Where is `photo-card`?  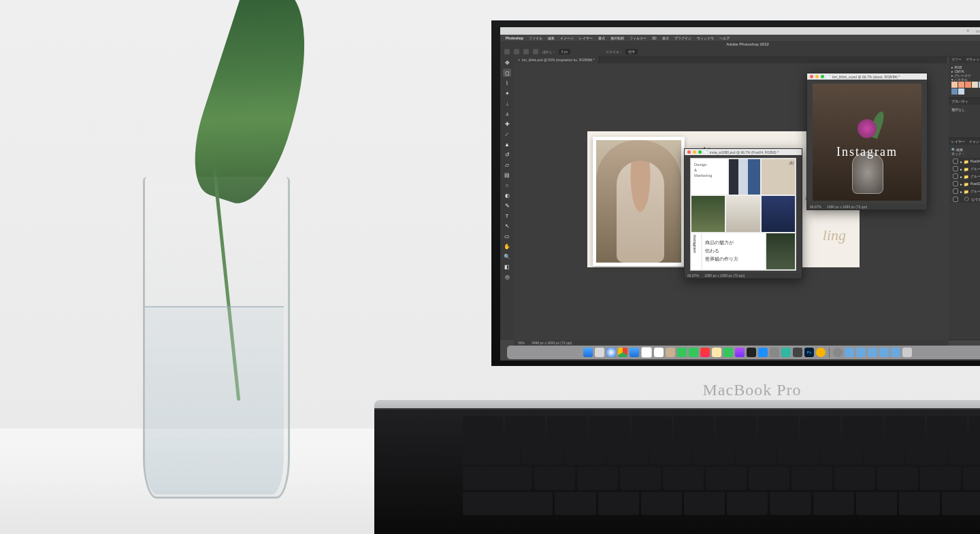 photo-card is located at coordinates (638, 201).